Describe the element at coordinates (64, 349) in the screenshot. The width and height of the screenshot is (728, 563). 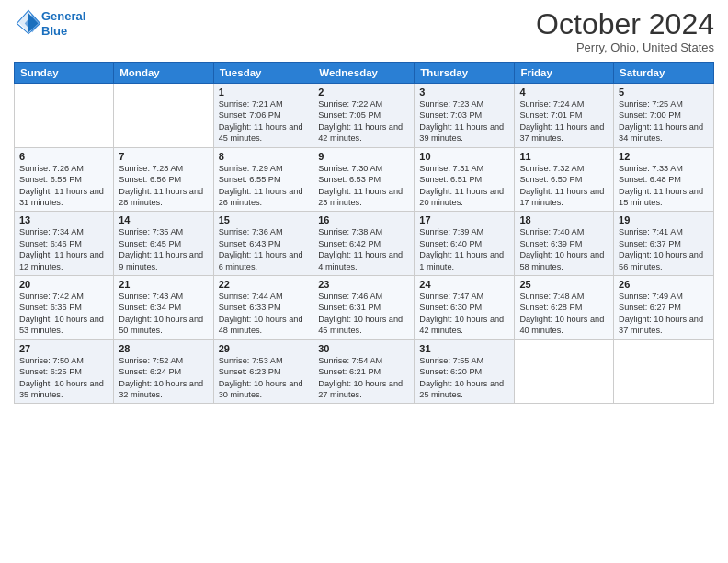
I see `day-number: 27` at that location.